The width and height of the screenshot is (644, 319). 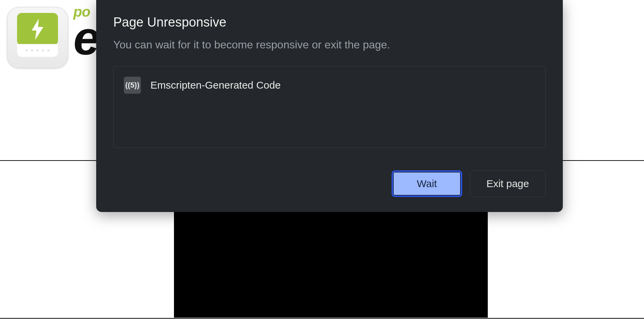 I want to click on lightning-icon, so click(x=38, y=29).